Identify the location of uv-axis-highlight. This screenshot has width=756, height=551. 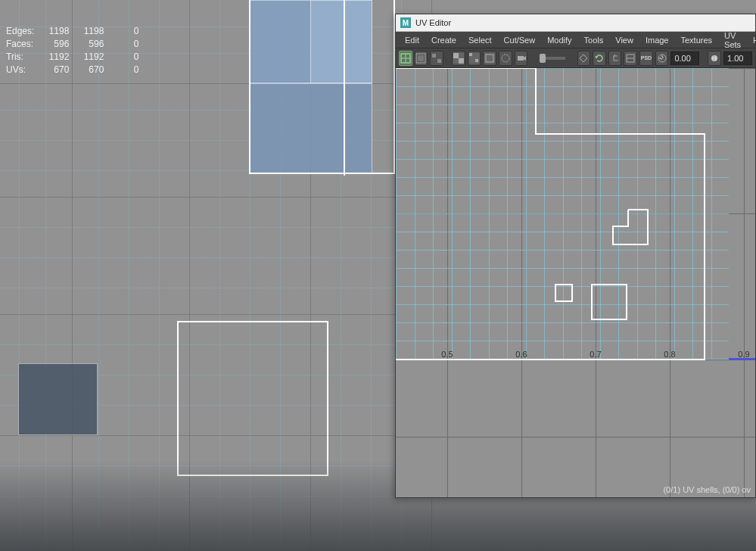
(742, 359).